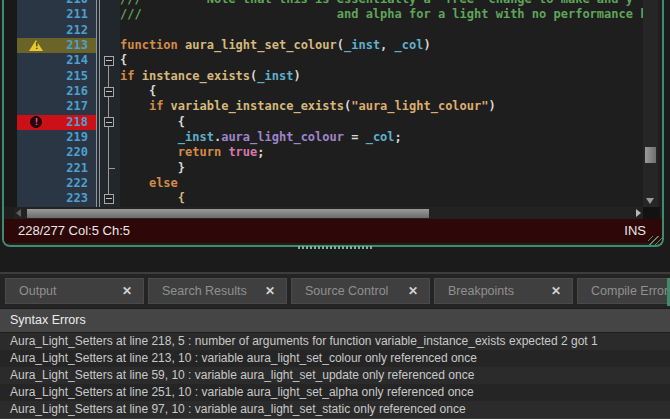 Image resolution: width=670 pixels, height=419 pixels. Describe the element at coordinates (650, 104) in the screenshot. I see `vertical-scrollbar` at that location.